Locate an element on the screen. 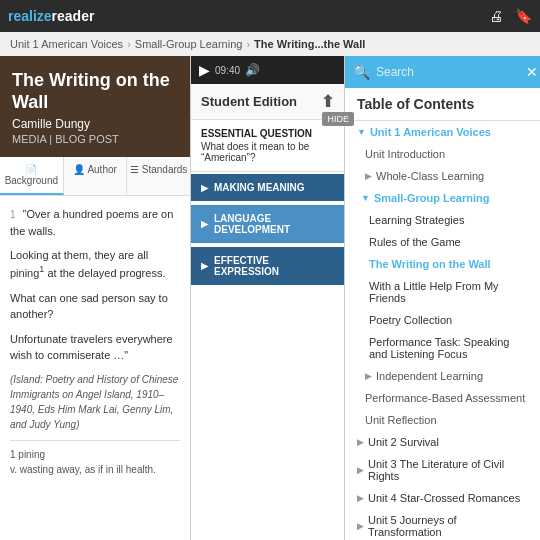 The height and width of the screenshot is (540, 540). breadcrumb-sep2: › is located at coordinates (248, 44).